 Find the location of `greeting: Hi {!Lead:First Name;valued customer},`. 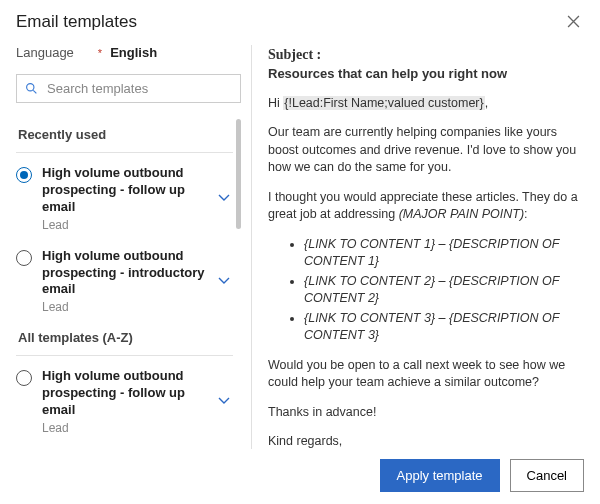

greeting: Hi {!Lead:First Name;valued customer}, is located at coordinates (426, 104).